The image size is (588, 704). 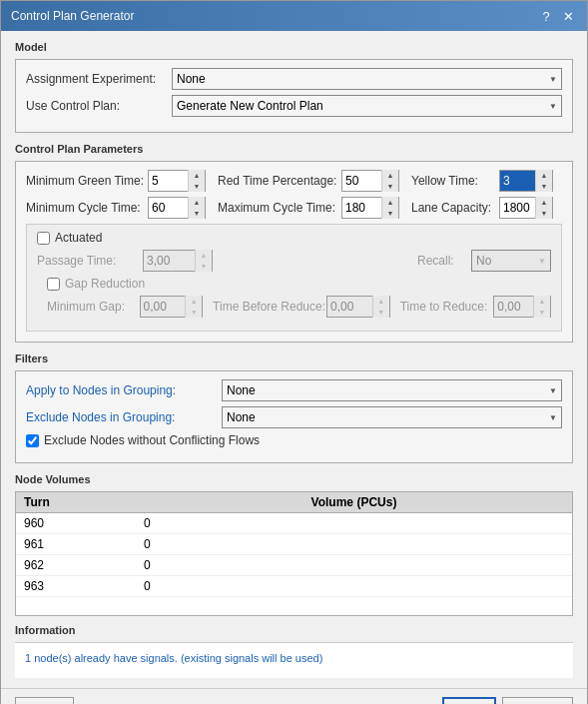 I want to click on use-control-plan-label: Use Control Plan:, so click(x=96, y=106).